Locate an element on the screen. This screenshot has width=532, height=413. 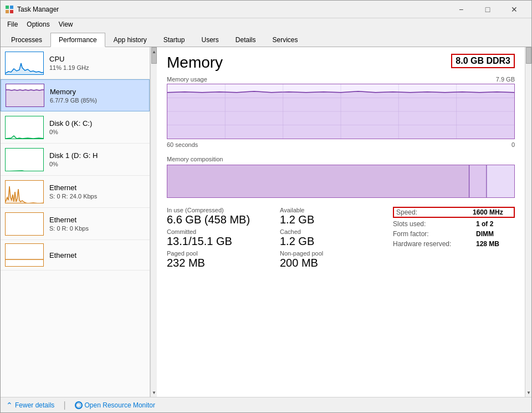
eth2-item-text: Ethernet is located at coordinates (63, 255).